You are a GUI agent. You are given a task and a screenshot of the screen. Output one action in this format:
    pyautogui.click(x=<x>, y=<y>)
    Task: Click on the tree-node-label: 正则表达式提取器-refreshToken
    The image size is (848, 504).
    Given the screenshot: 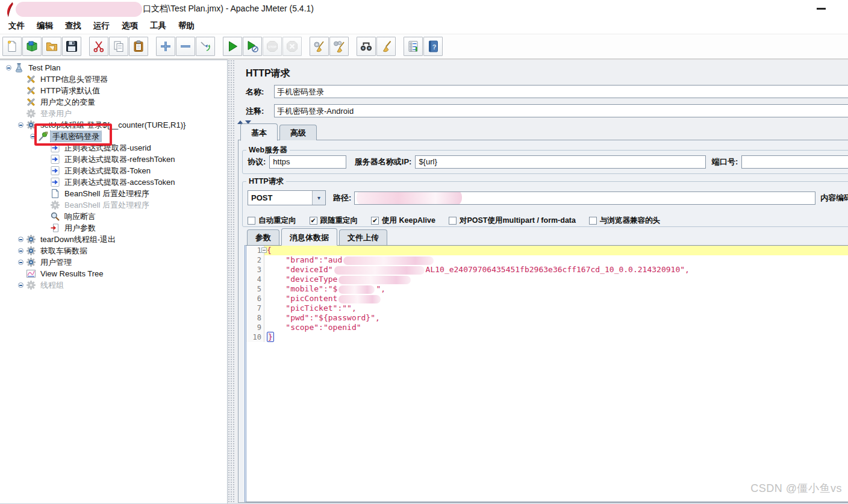 What is the action you would take?
    pyautogui.click(x=119, y=159)
    